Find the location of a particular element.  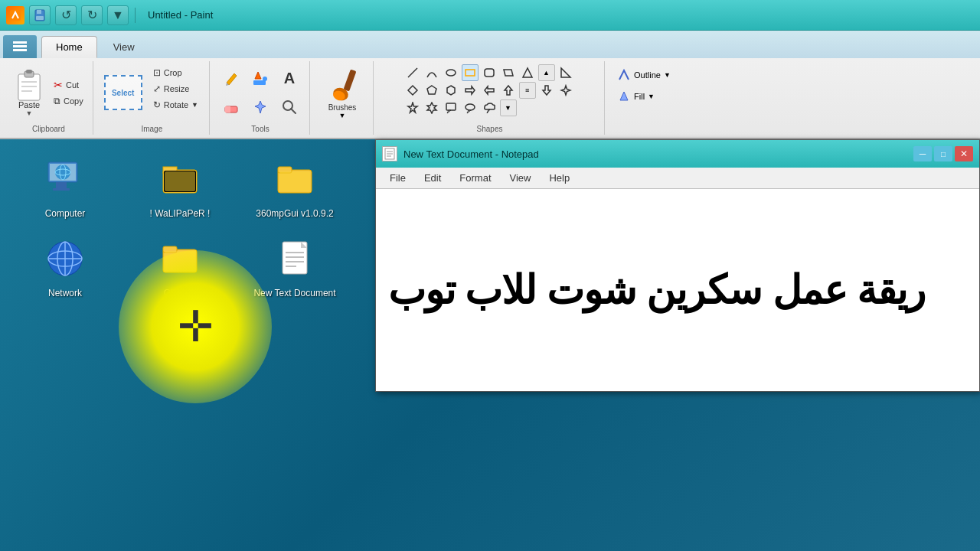

brushes-dropdown: ▼ is located at coordinates (343, 116).